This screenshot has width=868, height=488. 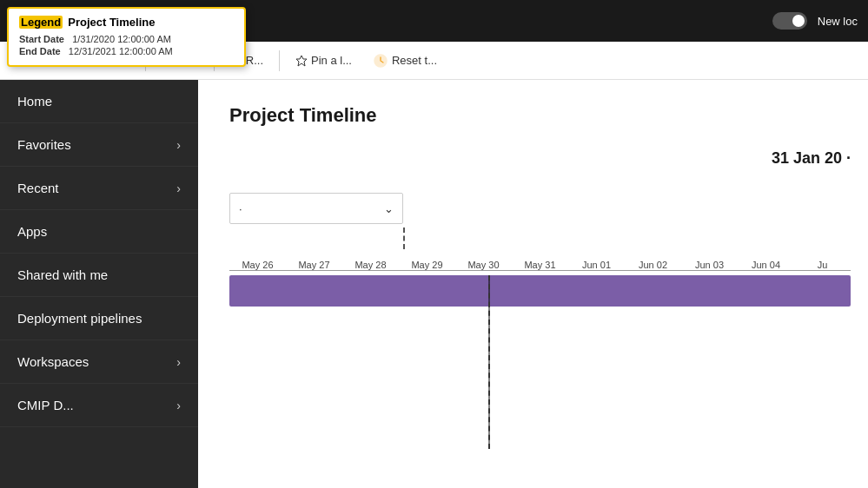 I want to click on timeline-axis: May 26May 27May 28May 29May 30May 31Jun …, so click(x=540, y=258).